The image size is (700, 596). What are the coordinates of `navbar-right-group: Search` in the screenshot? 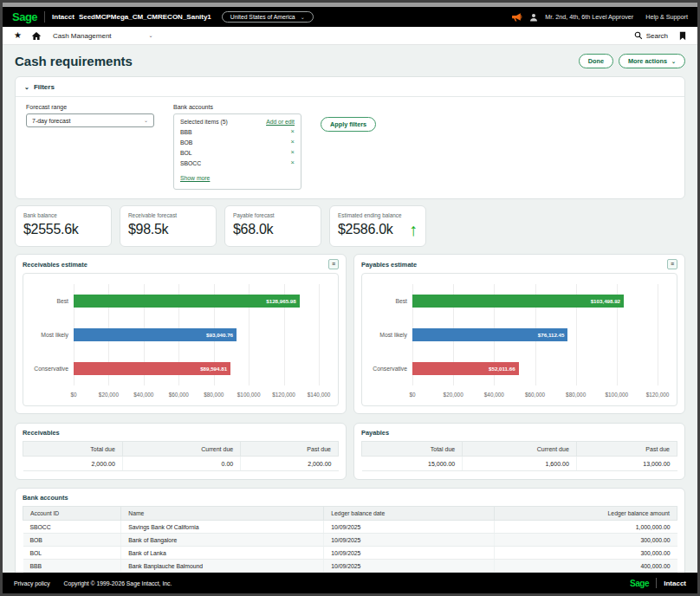 It's located at (660, 36).